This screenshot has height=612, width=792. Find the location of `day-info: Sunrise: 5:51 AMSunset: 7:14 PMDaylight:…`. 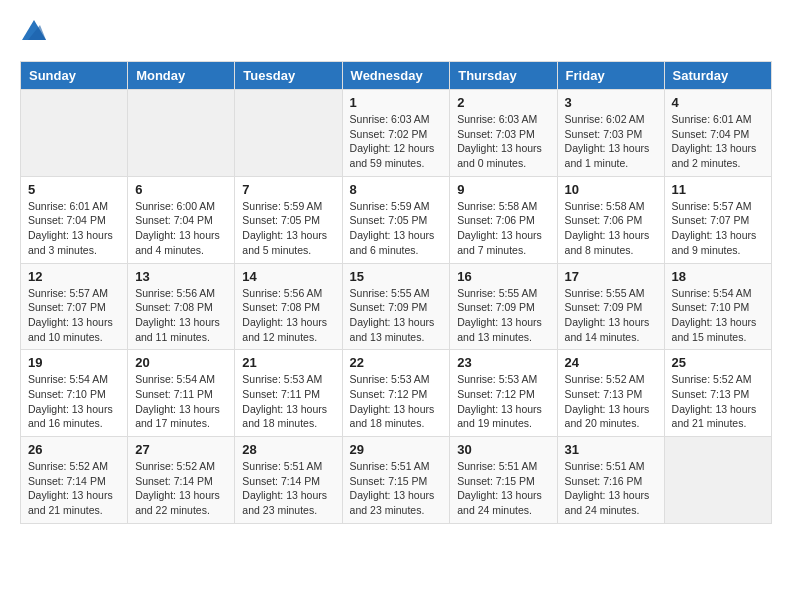

day-info: Sunrise: 5:51 AMSunset: 7:14 PMDaylight:… is located at coordinates (288, 488).